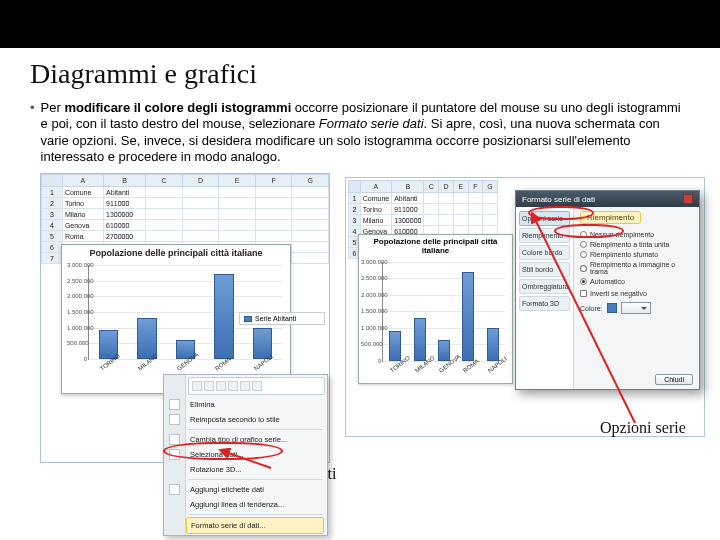  I want to click on close-button: Chiudi, so click(674, 380).